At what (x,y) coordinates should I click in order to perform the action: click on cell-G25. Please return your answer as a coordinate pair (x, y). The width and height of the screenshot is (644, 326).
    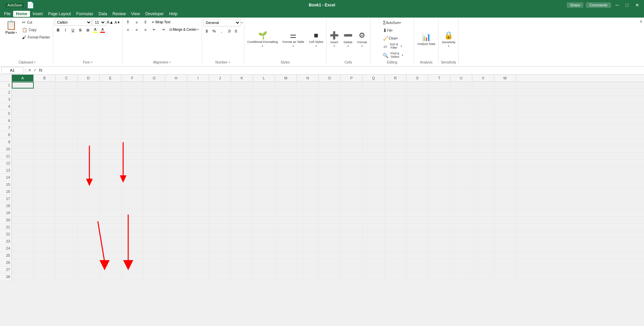
    Looking at the image, I should click on (155, 255).